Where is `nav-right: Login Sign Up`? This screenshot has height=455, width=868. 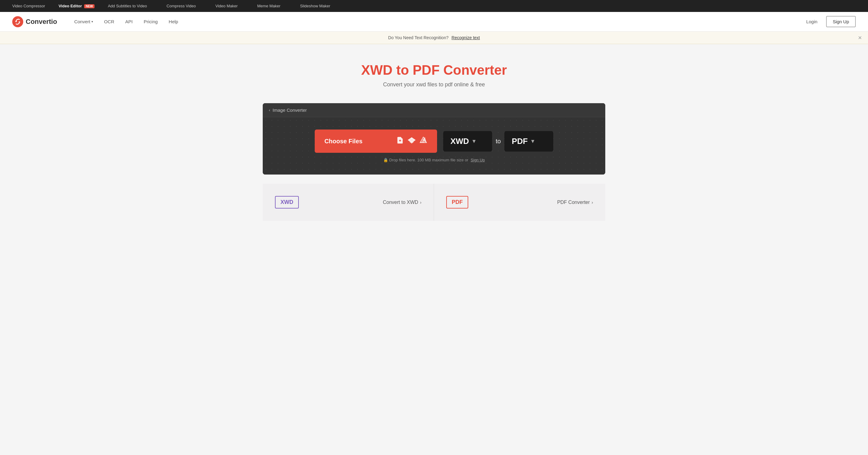
nav-right: Login Sign Up is located at coordinates (829, 22).